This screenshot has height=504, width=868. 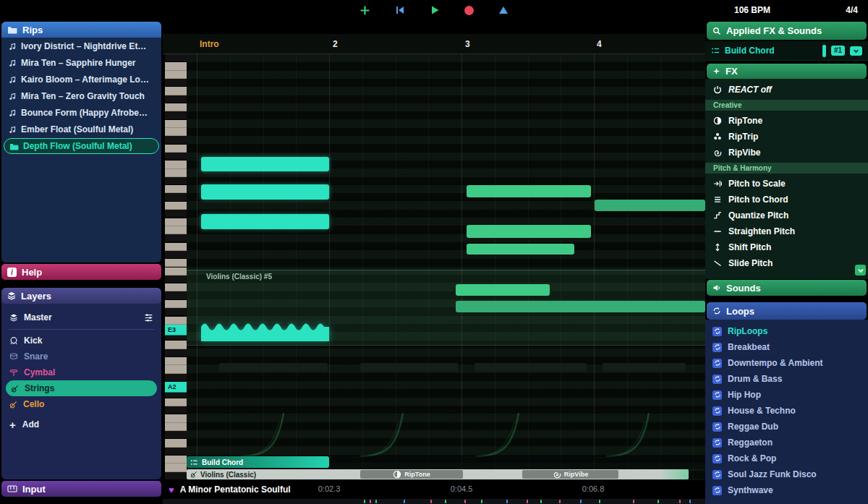 What do you see at coordinates (176, 467) in the screenshot?
I see `piano-key-B1` at bounding box center [176, 467].